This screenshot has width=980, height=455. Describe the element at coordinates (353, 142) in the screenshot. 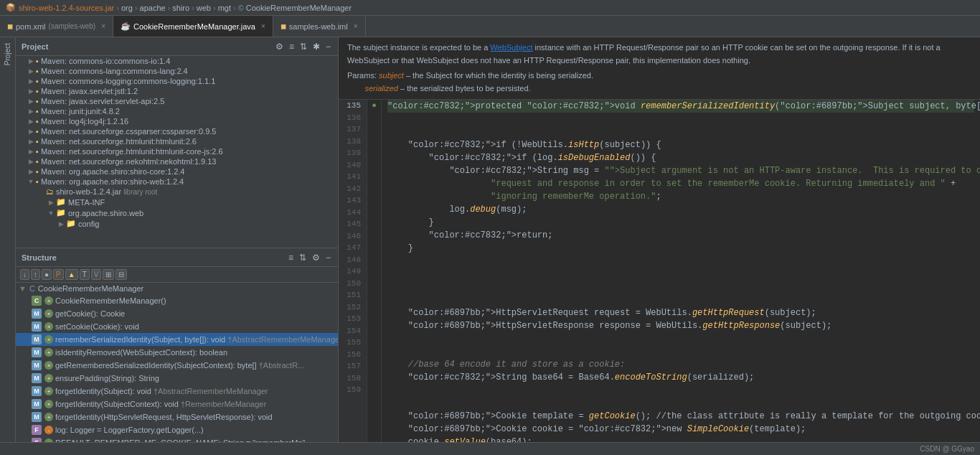

I see `line-number: 138` at that location.